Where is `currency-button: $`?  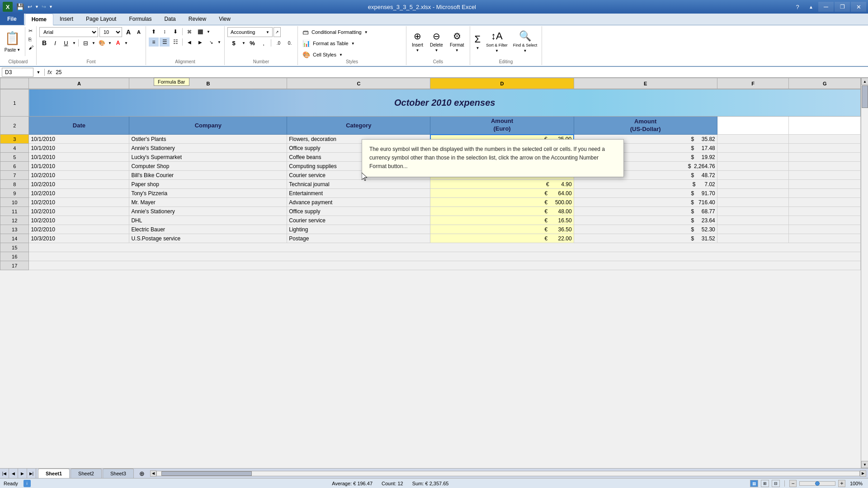 currency-button: $ is located at coordinates (234, 43).